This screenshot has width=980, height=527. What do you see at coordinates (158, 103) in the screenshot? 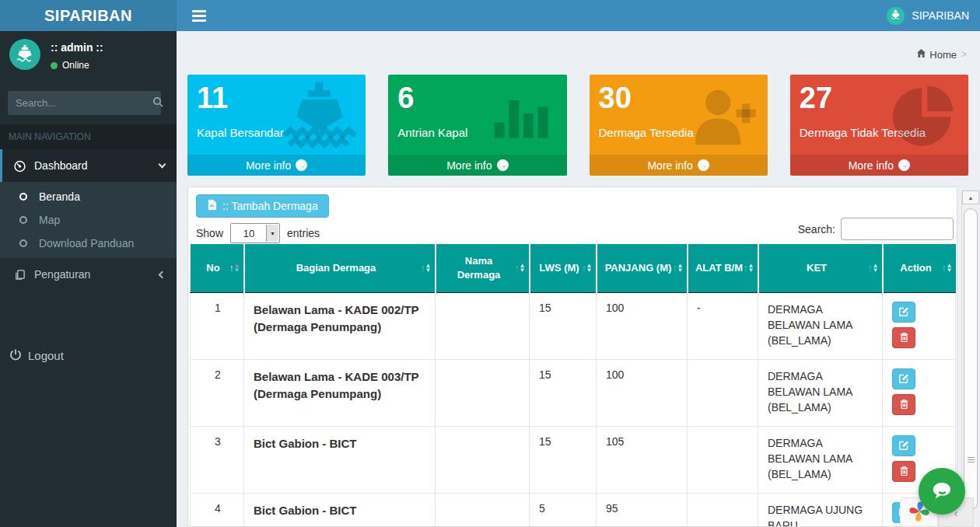
I see `search-icon` at bounding box center [158, 103].